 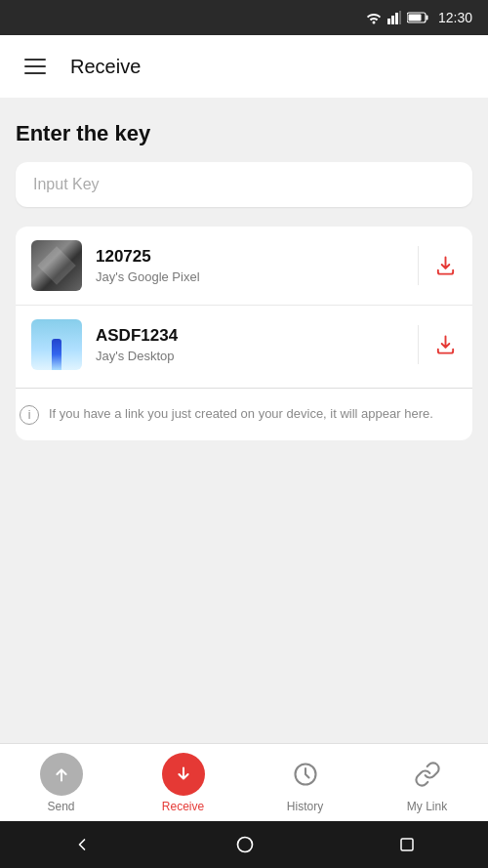 What do you see at coordinates (374, 18) in the screenshot?
I see `wifi-icon` at bounding box center [374, 18].